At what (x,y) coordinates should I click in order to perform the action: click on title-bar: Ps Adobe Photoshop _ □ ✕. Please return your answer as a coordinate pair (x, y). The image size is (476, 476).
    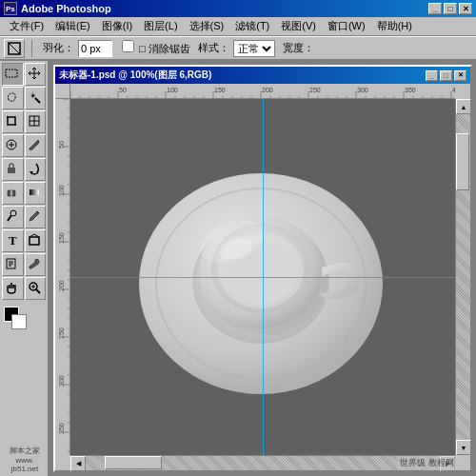
    Looking at the image, I should click on (238, 9).